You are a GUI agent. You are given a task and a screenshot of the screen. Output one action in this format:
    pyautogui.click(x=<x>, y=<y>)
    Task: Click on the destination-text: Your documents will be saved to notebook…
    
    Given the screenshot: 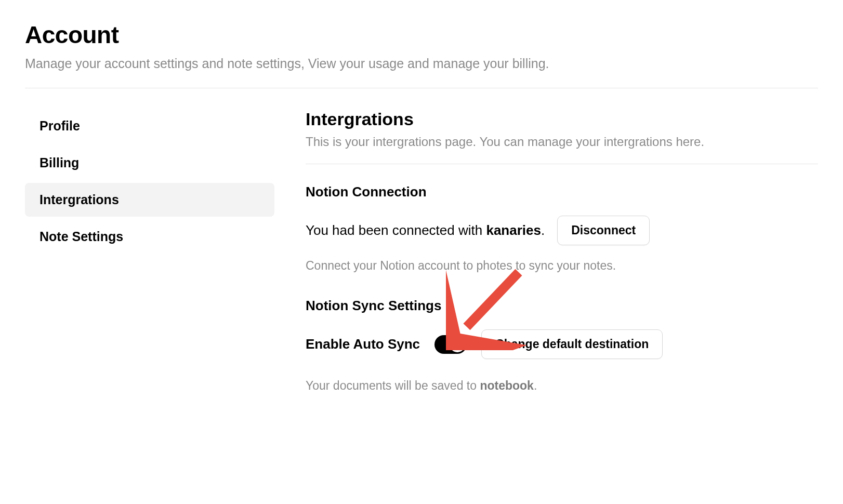 What is the action you would take?
    pyautogui.click(x=562, y=386)
    